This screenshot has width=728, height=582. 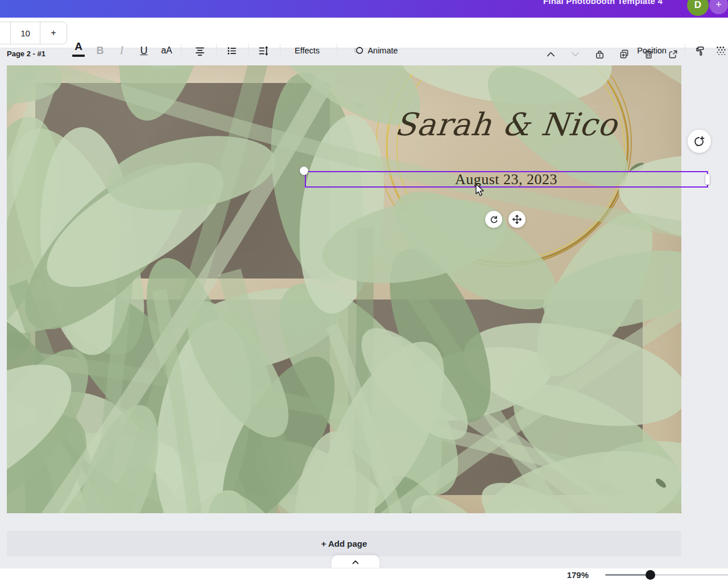 I want to click on gold-wreath-icon, so click(x=504, y=166).